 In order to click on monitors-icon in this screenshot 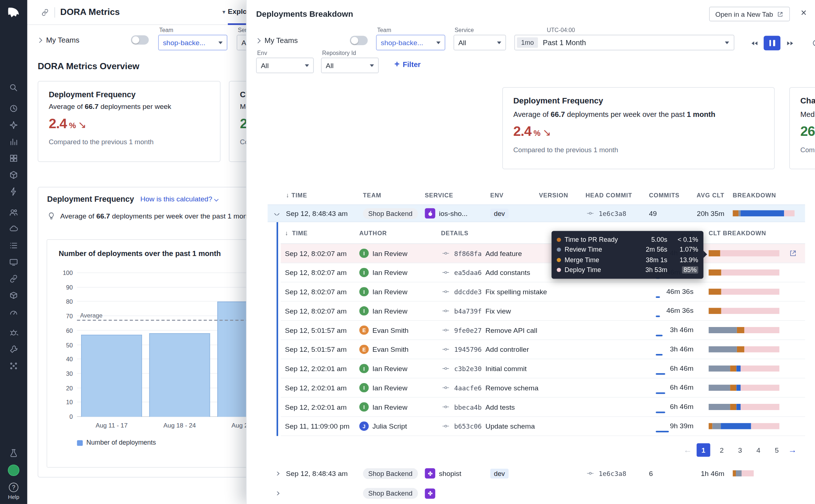, I will do `click(13, 262)`.